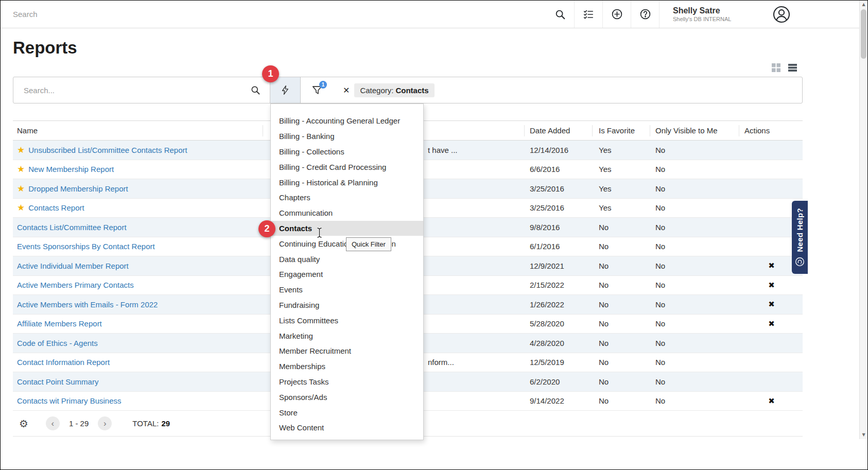 The image size is (868, 470). Describe the element at coordinates (138, 382) in the screenshot. I see `report-name-cell: ★Contact Point Summary` at that location.